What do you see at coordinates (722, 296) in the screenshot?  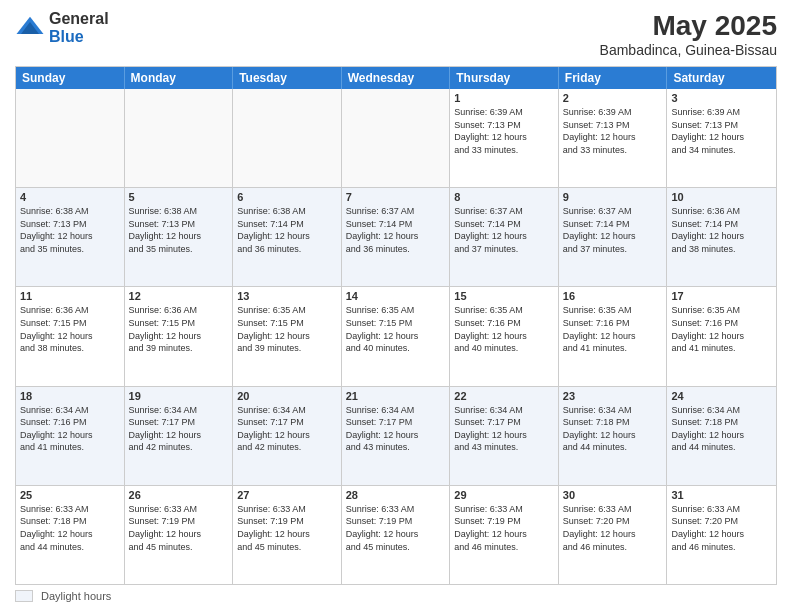 I see `day-number: 17` at bounding box center [722, 296].